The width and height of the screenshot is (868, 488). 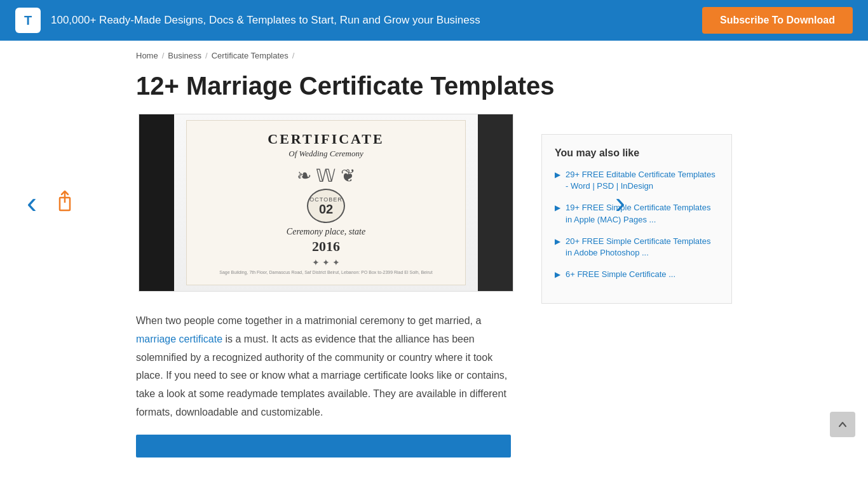 I want to click on list-item: ▶ 19+ FREE Simple Certificate Templates …, so click(x=637, y=214).